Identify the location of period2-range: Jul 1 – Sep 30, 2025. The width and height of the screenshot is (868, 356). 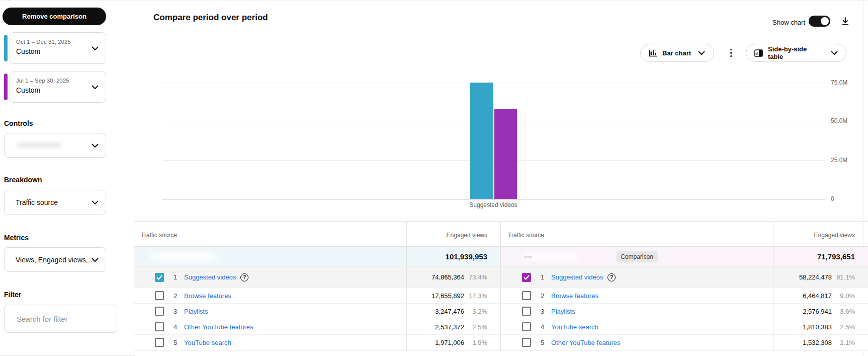
(43, 81).